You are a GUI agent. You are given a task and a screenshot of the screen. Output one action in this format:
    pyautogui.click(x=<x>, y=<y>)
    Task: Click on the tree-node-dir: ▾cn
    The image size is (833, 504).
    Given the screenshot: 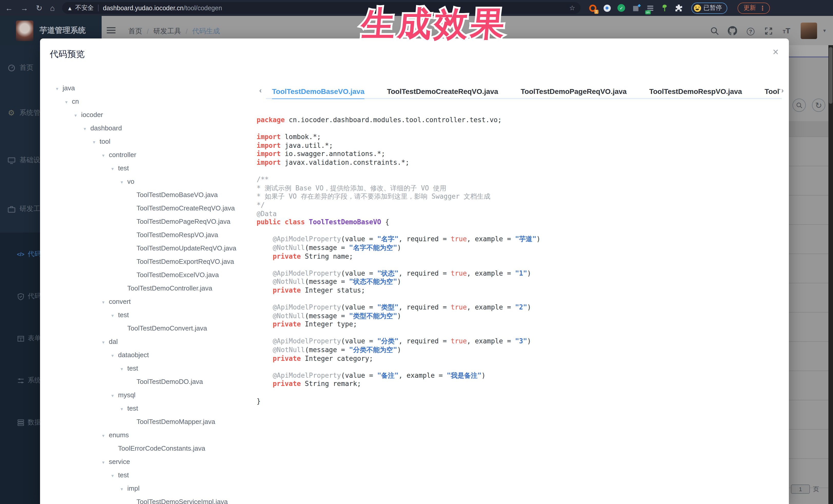 What is the action you would take?
    pyautogui.click(x=150, y=101)
    